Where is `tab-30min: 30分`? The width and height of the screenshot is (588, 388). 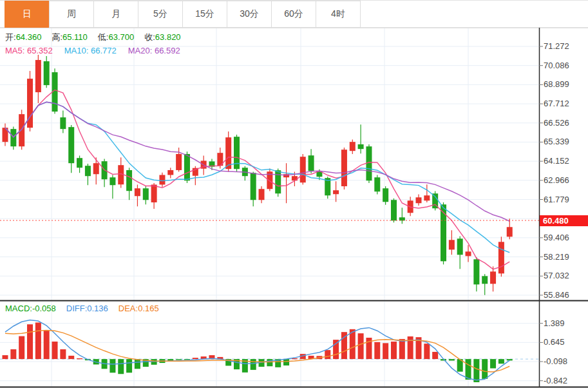 tab-30min: 30分 is located at coordinates (249, 14).